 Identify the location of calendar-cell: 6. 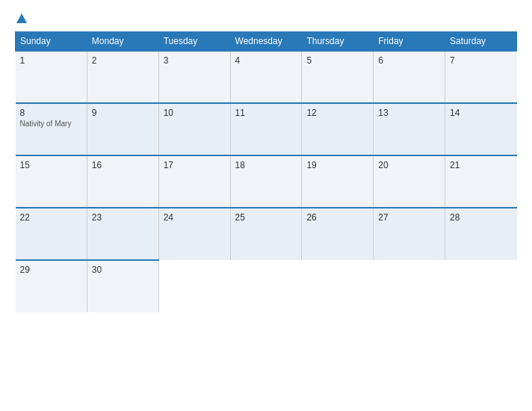
(409, 77).